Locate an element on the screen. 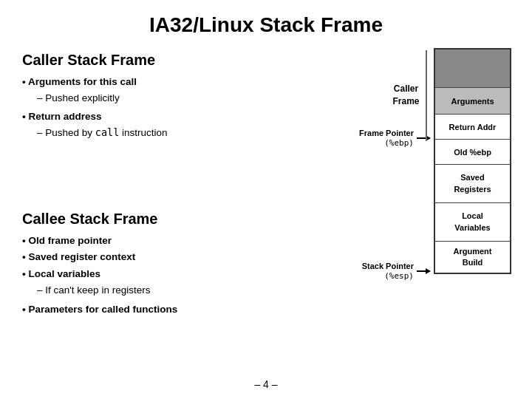  caller-bullet-1-sub: – Pushed explicitly is located at coordinates (71, 98).